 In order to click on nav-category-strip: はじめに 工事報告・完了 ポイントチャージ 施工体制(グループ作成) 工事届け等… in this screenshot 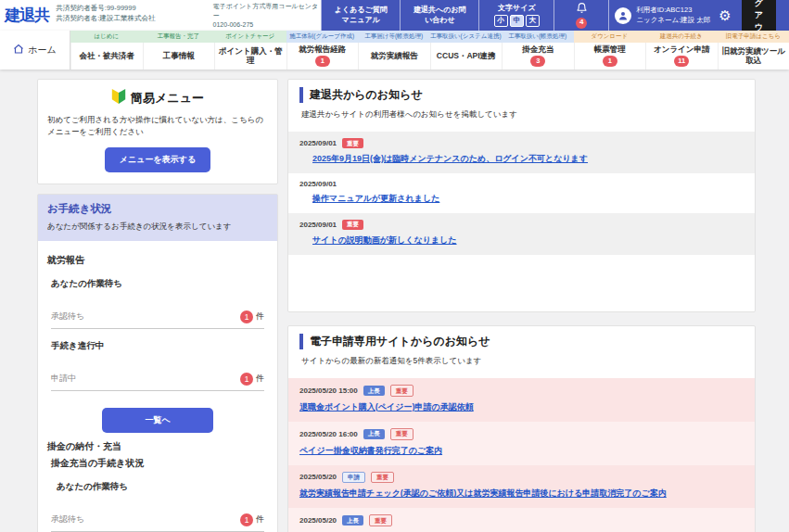, I will do `click(430, 37)`.